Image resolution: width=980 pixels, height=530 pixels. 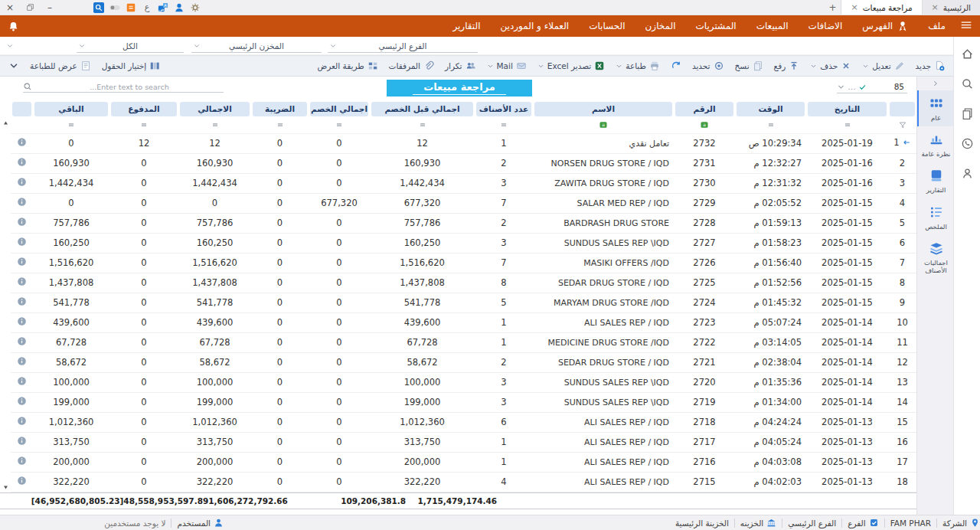 What do you see at coordinates (466, 26) in the screenshot?
I see `menu-item-8: التقارير` at bounding box center [466, 26].